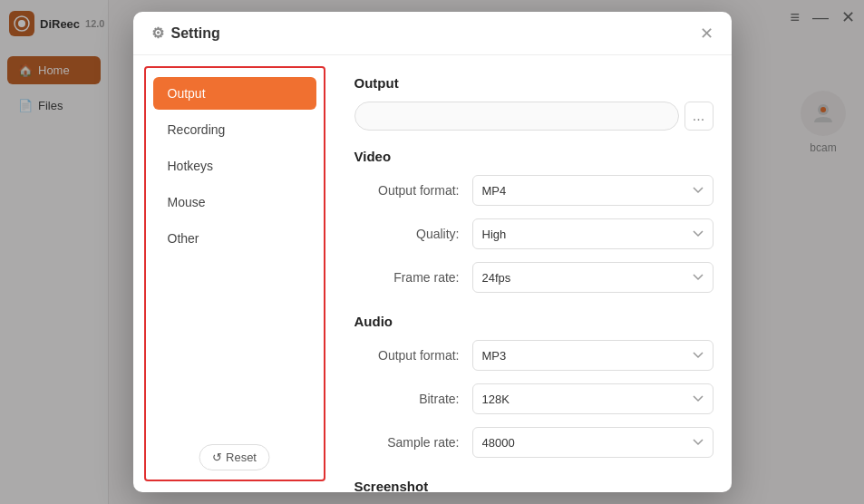 This screenshot has width=864, height=504. Describe the element at coordinates (699, 116) in the screenshot. I see `browse-path-button: ...` at that location.